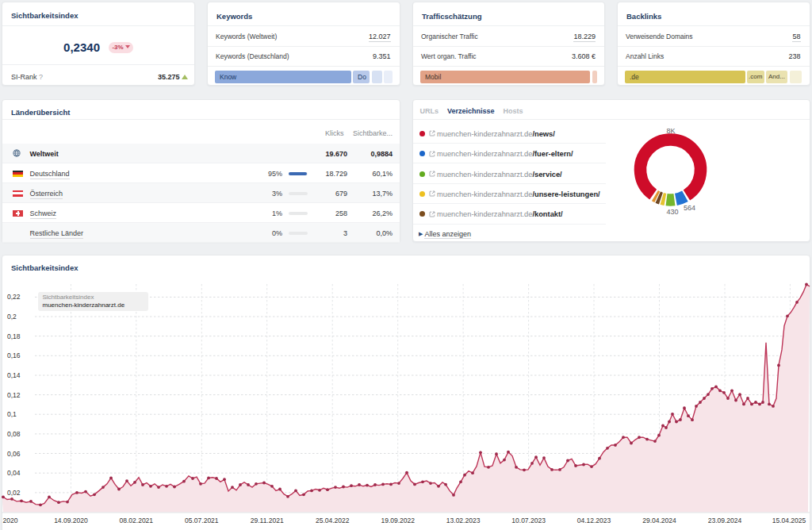 The height and width of the screenshot is (530, 812). Describe the element at coordinates (136, 520) in the screenshot. I see `svg-text: 08.02.2021` at that location.